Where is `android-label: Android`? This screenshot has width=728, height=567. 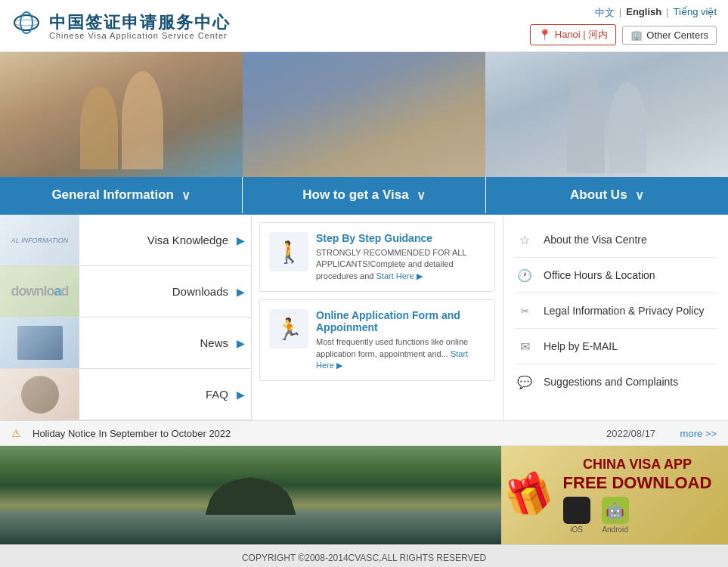 android-label: Android is located at coordinates (615, 529).